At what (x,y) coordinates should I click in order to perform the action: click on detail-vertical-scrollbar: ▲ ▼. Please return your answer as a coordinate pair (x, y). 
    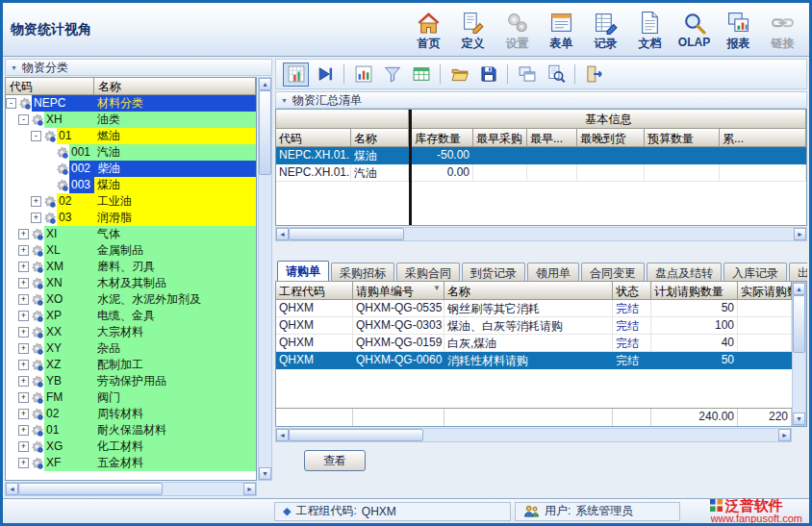
    Looking at the image, I should click on (799, 354).